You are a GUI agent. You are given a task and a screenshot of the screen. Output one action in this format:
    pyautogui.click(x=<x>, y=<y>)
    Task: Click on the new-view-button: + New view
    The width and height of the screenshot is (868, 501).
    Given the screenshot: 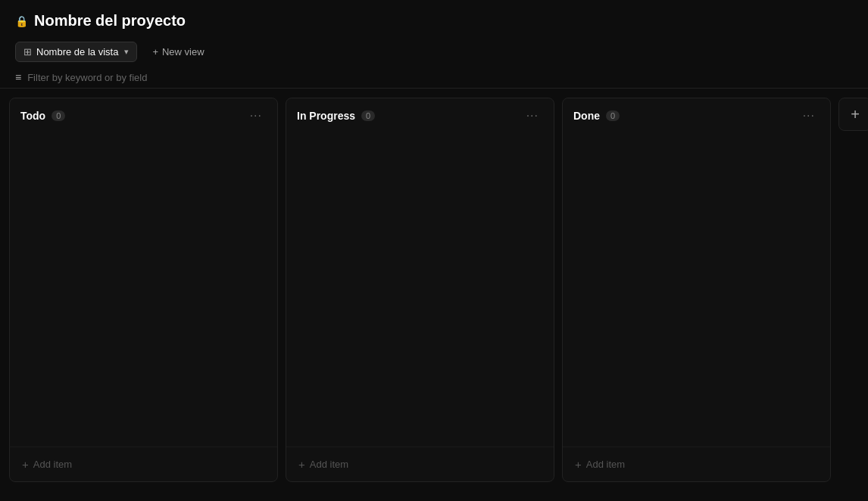 What is the action you would take?
    pyautogui.click(x=178, y=51)
    